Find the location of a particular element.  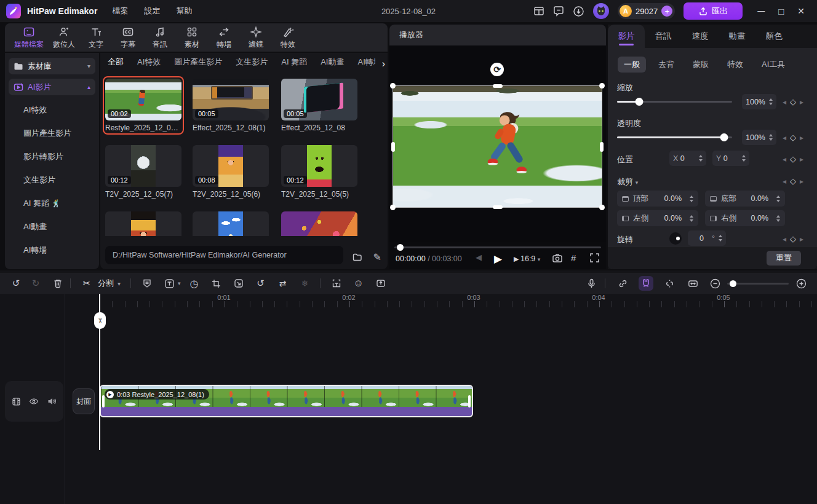

subtab-mask: 蒙版 is located at coordinates (701, 65).